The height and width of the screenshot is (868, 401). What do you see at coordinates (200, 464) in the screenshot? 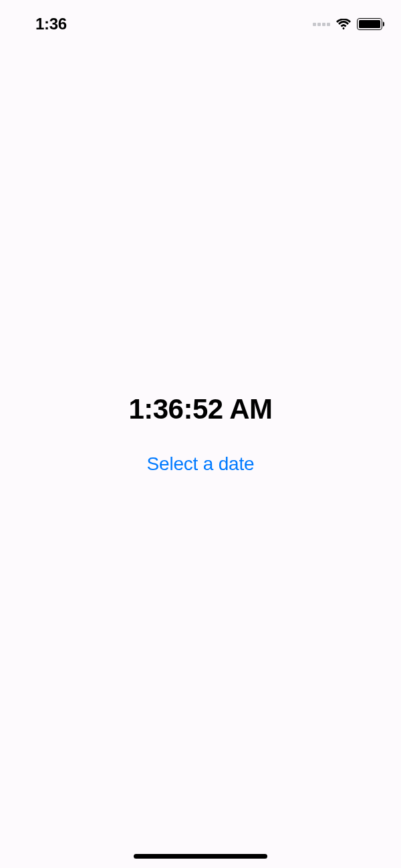
I see `select-date-button: Select a date` at bounding box center [200, 464].